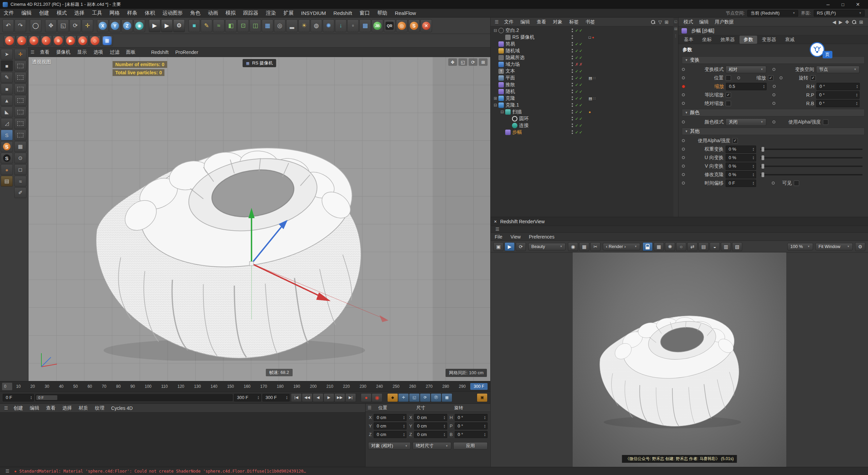 Image resolution: width=868 pixels, height=475 pixels. I want to click on volume-icon: ▦, so click(268, 26).